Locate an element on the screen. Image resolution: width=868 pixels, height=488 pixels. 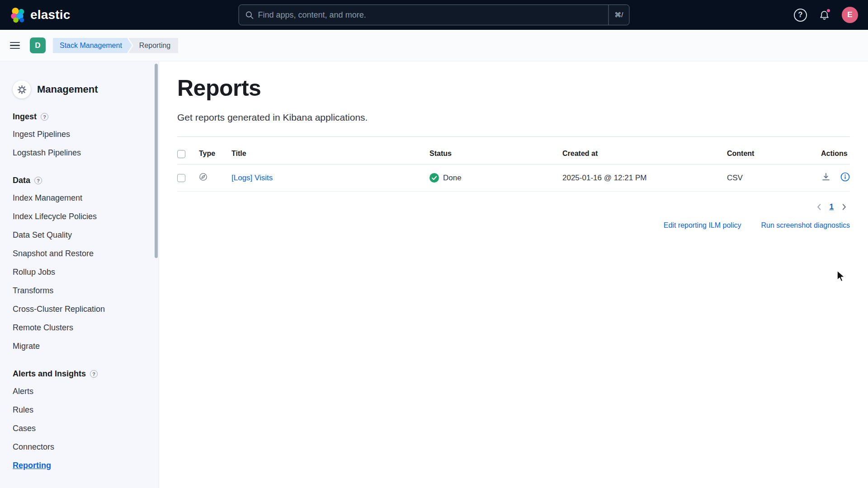
menu-icon is located at coordinates (15, 46).